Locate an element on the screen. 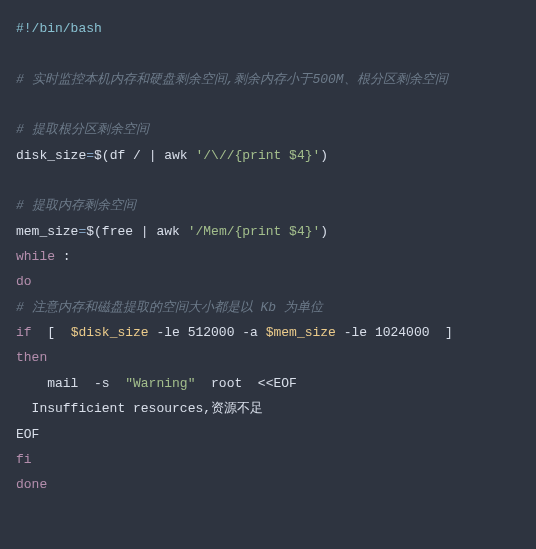  dollar-open: $( is located at coordinates (102, 156).